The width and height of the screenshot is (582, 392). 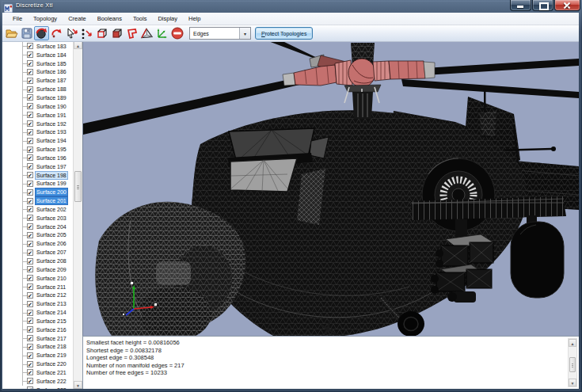 I want to click on surface-list-item: ✔Surface 185, so click(x=38, y=63).